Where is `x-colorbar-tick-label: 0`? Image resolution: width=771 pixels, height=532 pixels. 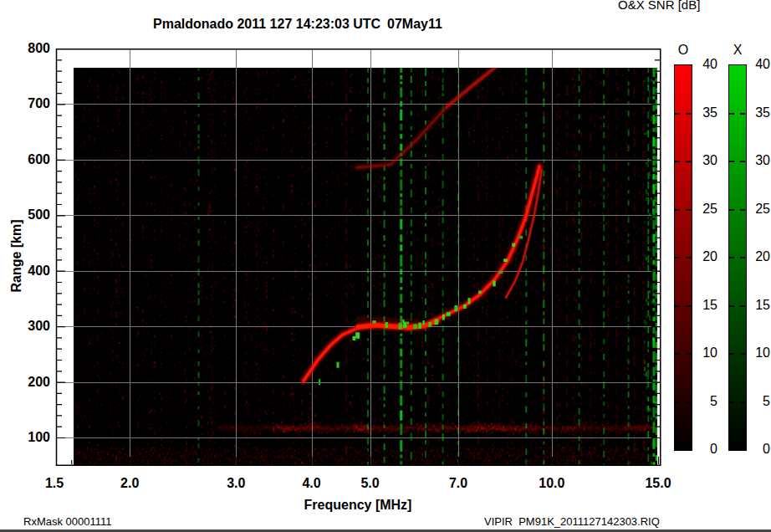
x-colorbar-tick-label: 0 is located at coordinates (758, 449).